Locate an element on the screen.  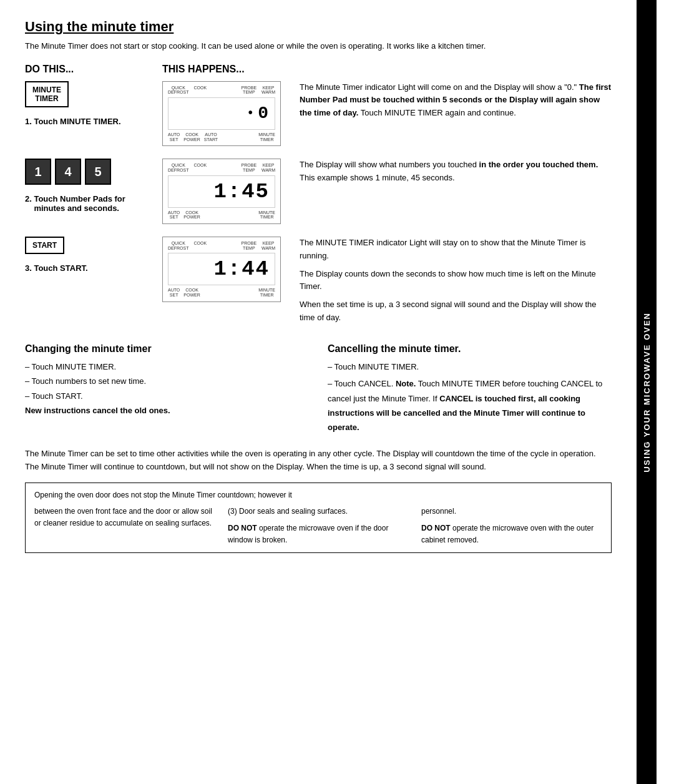
two-col-section: Changing the minute timer – Touch MINUTE… is located at coordinates (318, 390).